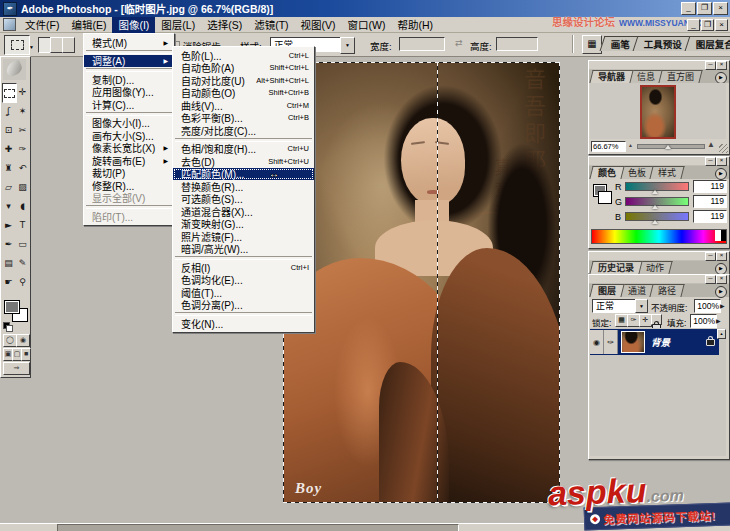  I want to click on minimize-button: _, so click(688, 8).